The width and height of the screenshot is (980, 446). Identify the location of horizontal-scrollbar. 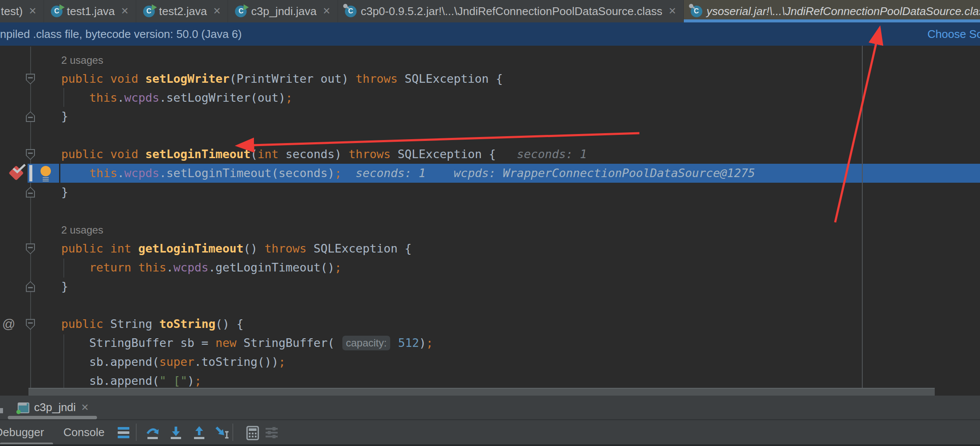
(482, 392).